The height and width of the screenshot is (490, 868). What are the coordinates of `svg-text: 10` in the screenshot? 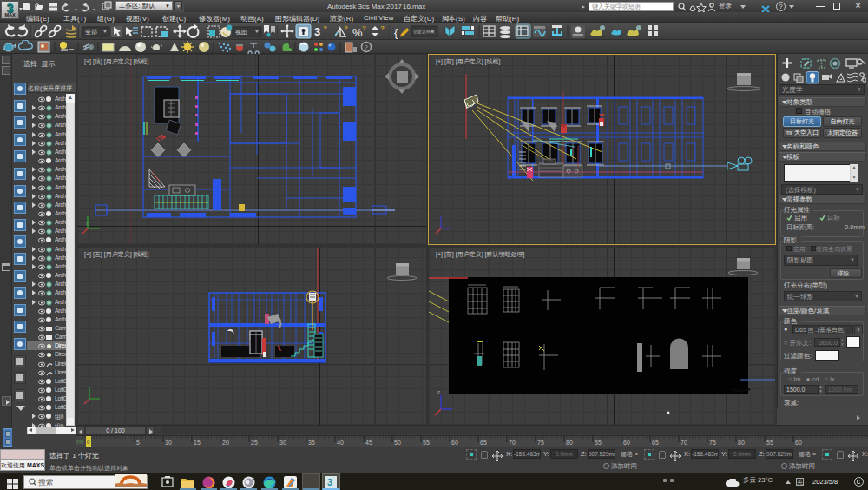 It's located at (168, 443).